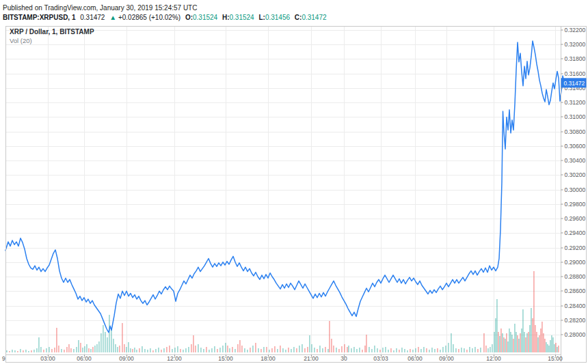 The height and width of the screenshot is (364, 588). Describe the element at coordinates (174, 359) in the screenshot. I see `time-tick-label: 12:00` at that location.